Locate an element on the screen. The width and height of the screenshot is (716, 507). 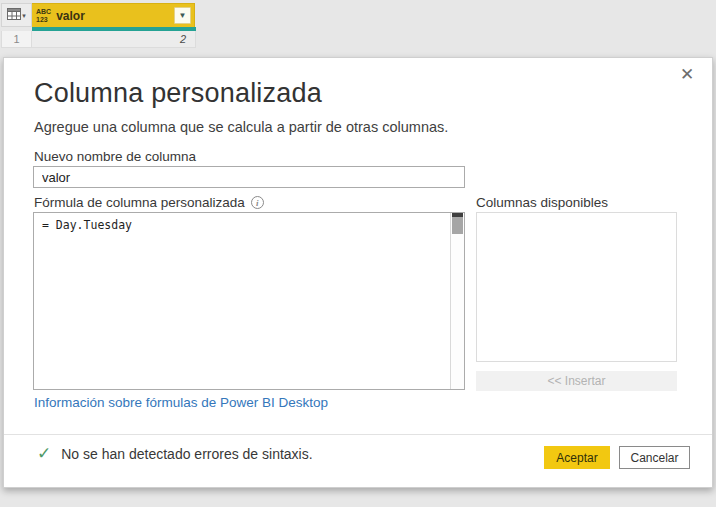
accept-button: Aceptar is located at coordinates (577, 458).